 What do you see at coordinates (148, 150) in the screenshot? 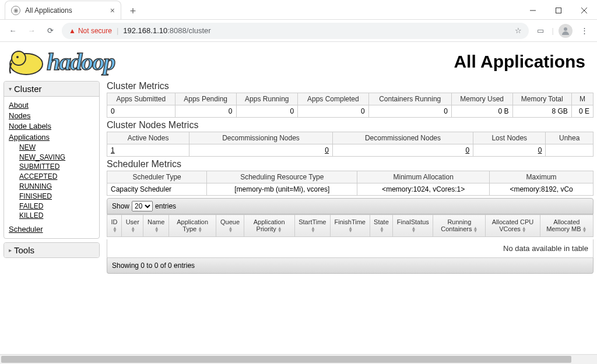
I see `val-active-nodes: 1` at bounding box center [148, 150].